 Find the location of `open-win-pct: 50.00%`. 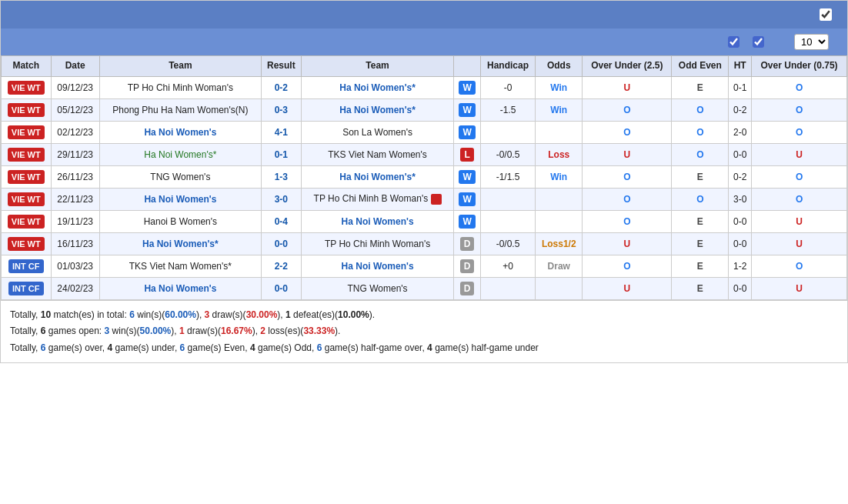

open-win-pct: 50.00% is located at coordinates (155, 331).